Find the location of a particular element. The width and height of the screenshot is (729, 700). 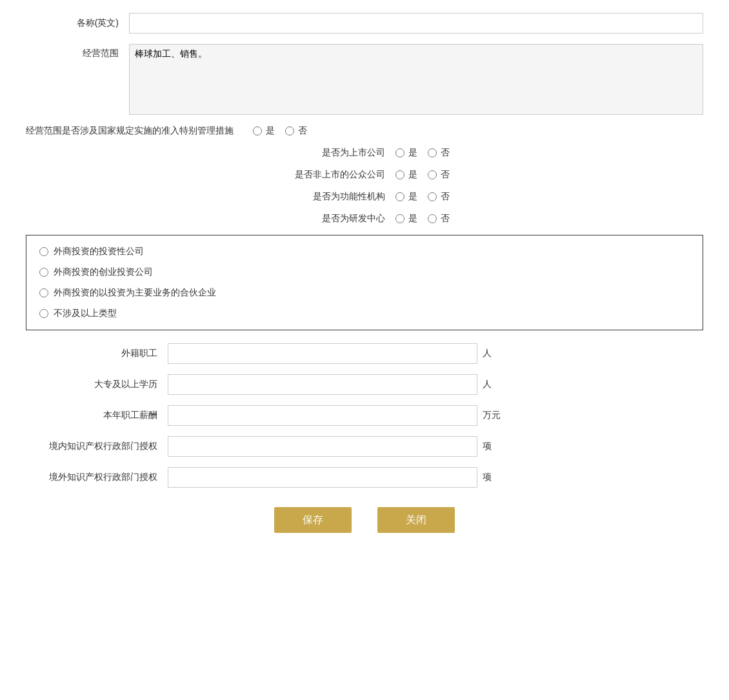

special-mgmt-row: 经营范围是否涉及国家规定实施的准入特别管理措施 是 否 is located at coordinates (364, 131).